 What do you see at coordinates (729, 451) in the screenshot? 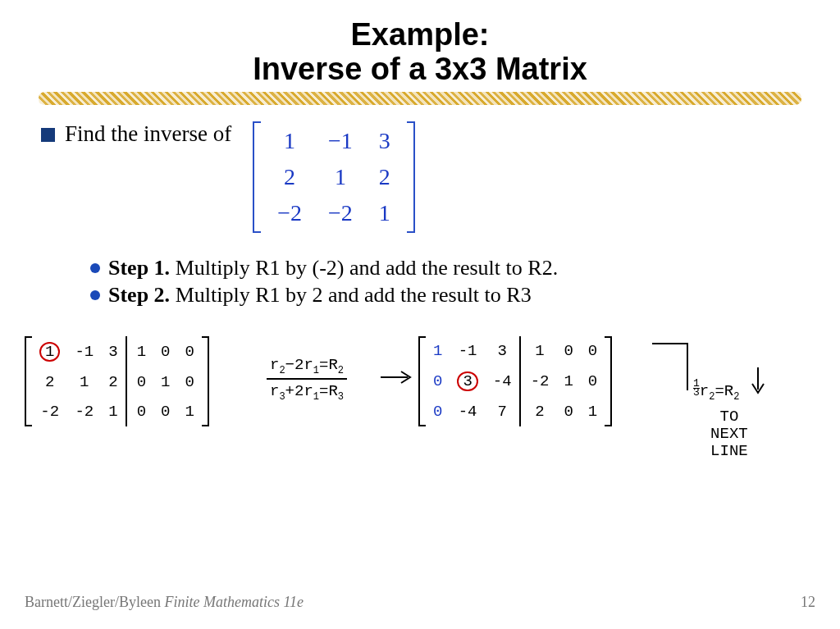
I see `line-text: LINE` at bounding box center [729, 451].